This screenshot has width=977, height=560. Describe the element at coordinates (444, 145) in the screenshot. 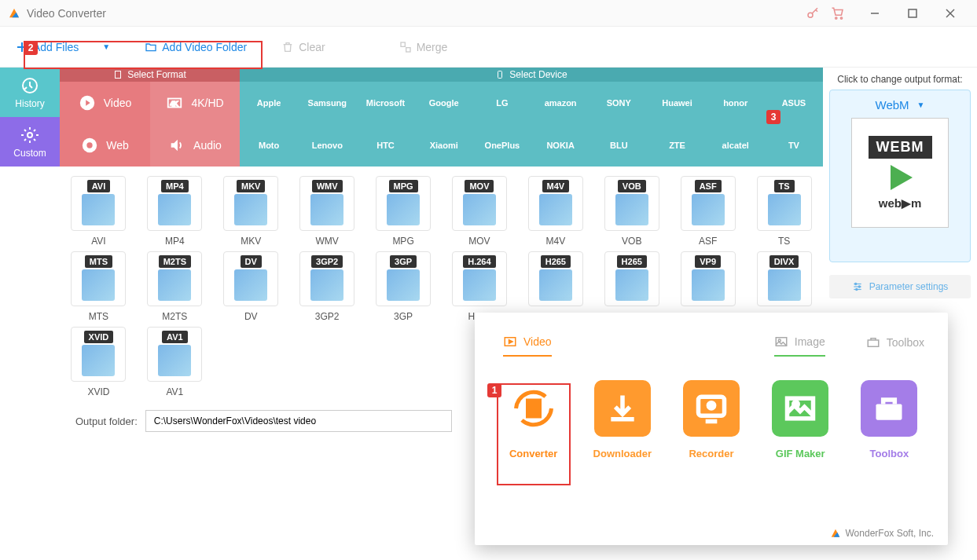

I see `brand-xiaomi: Xiaomi` at that location.